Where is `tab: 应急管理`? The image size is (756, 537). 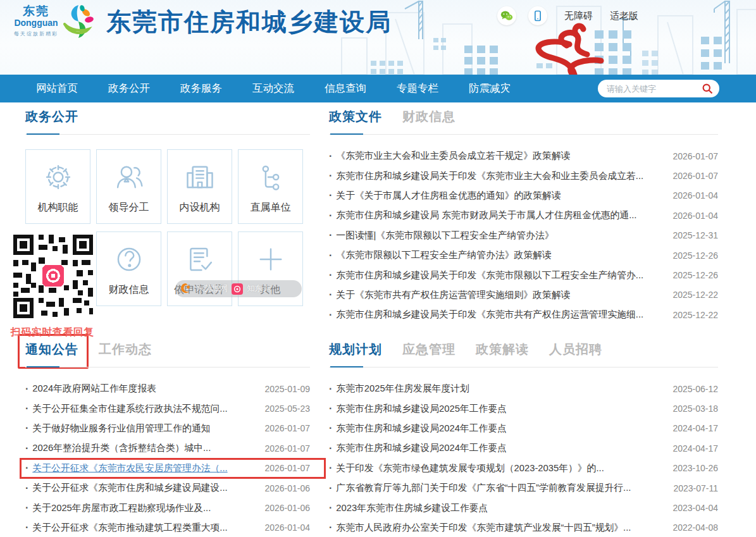 tab: 应急管理 is located at coordinates (429, 349).